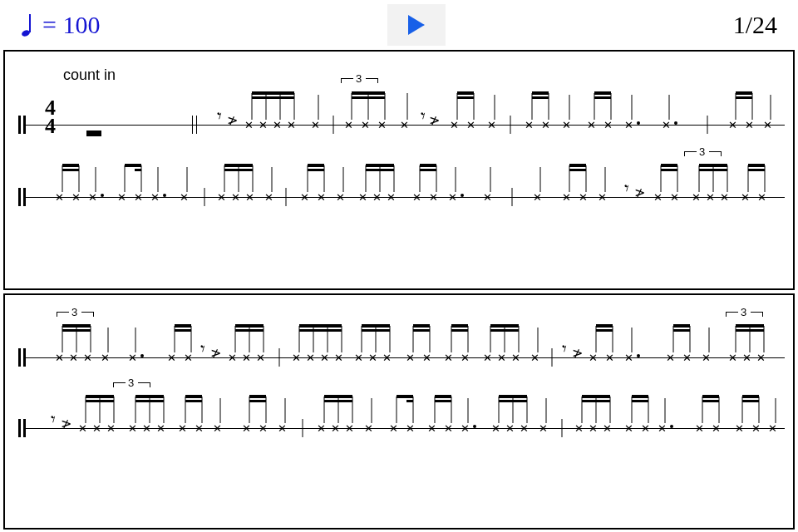 The height and width of the screenshot is (532, 798). Describe the element at coordinates (71, 25) in the screenshot. I see `tempo-text: = 100` at that location.